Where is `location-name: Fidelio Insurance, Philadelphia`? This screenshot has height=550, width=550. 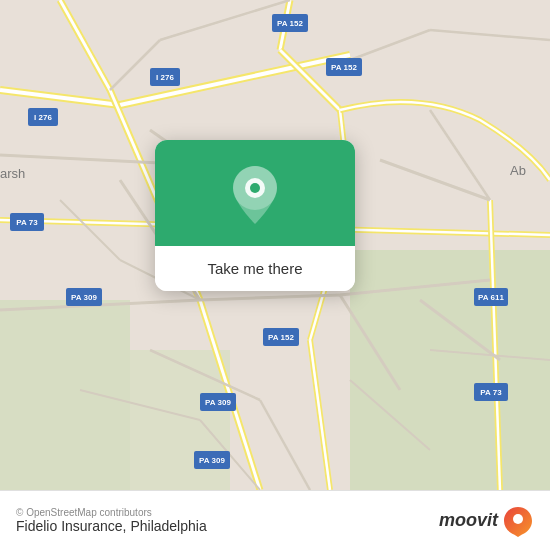
location-name: Fidelio Insurance, Philadelphia is located at coordinates (112, 526).